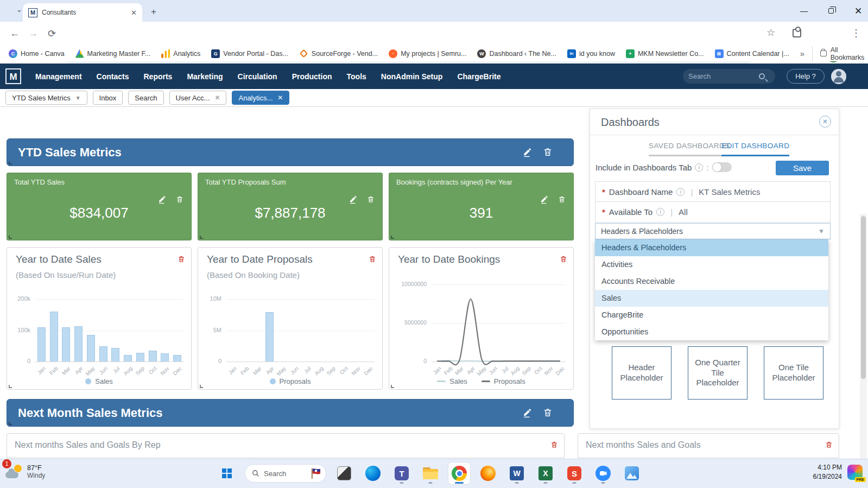 The width and height of the screenshot is (868, 488). What do you see at coordinates (756, 149) in the screenshot?
I see `tab-edit-dashboard: EDIT DASHBOARD` at bounding box center [756, 149].